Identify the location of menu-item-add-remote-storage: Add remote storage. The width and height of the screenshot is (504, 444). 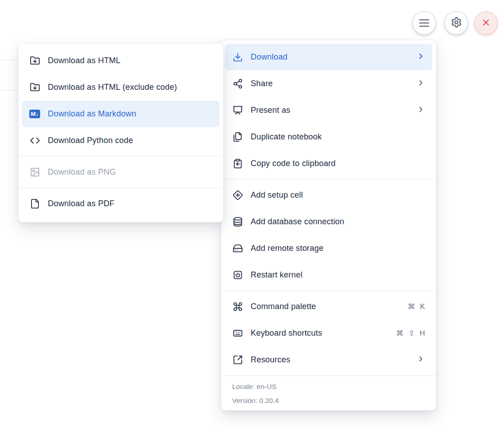
(329, 248).